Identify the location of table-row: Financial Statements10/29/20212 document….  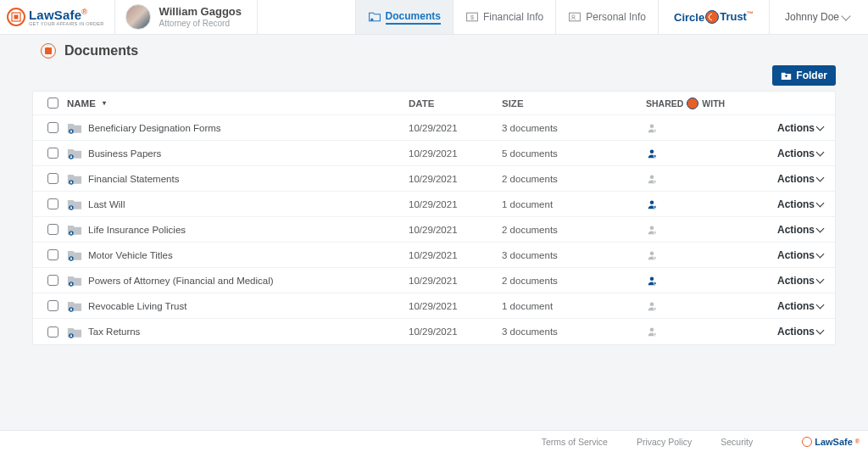
(434, 179).